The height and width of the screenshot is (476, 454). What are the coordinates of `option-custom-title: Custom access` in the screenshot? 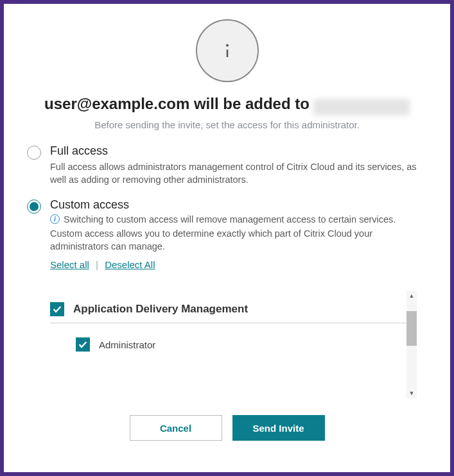 It's located at (239, 205).